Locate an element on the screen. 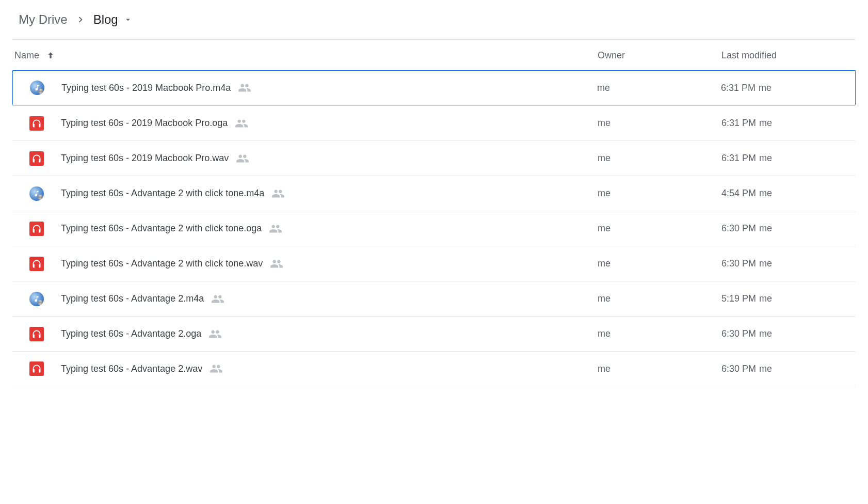  column-header-modified: Last modified is located at coordinates (789, 56).